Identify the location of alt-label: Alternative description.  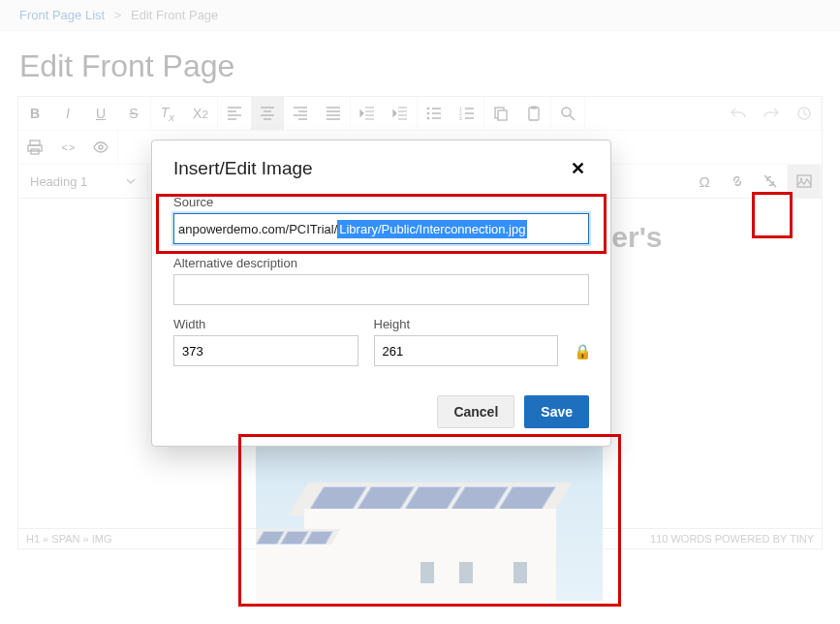
(382, 264).